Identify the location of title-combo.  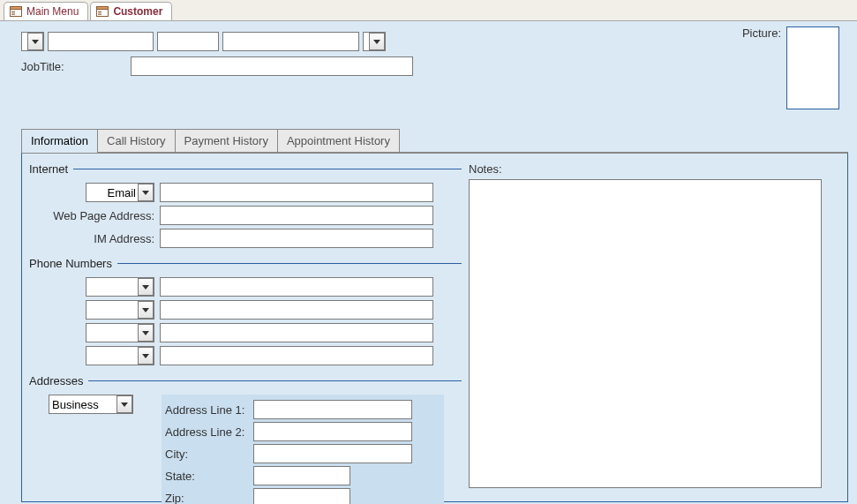
(33, 41).